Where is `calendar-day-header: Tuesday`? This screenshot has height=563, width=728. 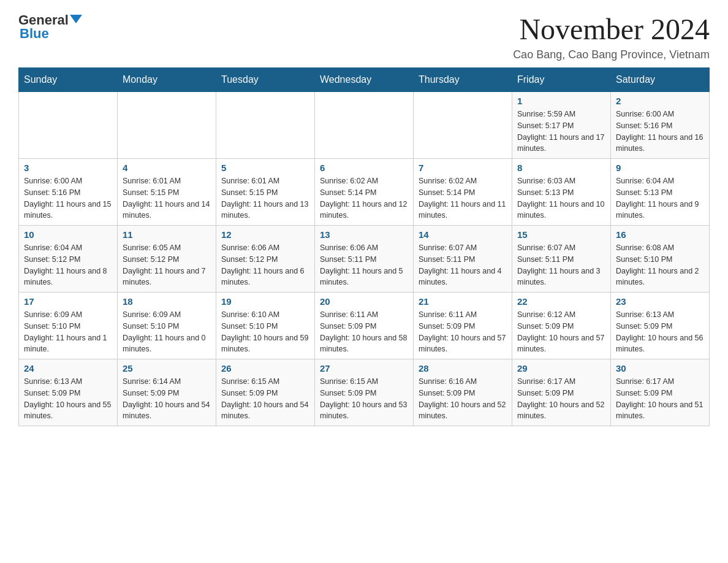
calendar-day-header: Tuesday is located at coordinates (266, 80).